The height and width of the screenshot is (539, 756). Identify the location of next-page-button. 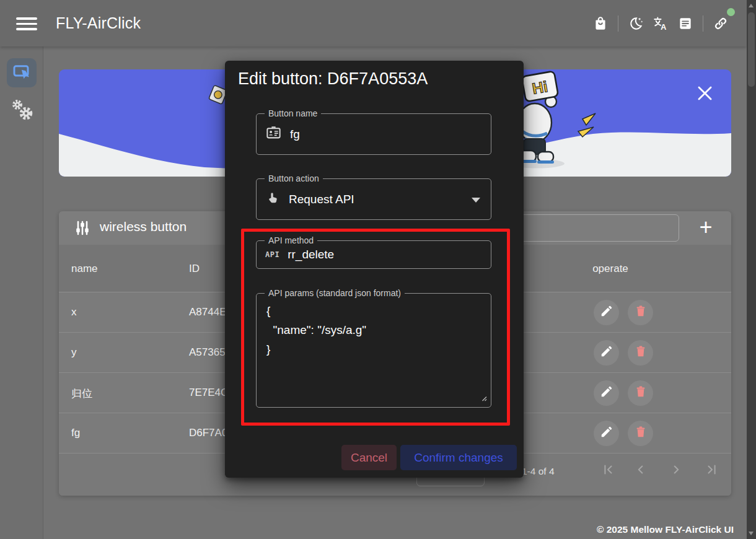
(676, 470).